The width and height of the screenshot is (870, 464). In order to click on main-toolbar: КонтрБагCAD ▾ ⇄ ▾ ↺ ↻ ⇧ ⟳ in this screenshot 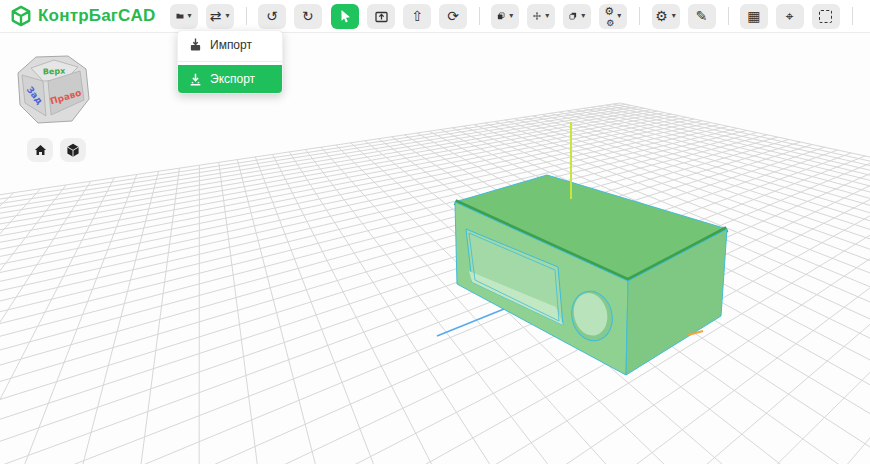, I will do `click(435, 16)`.